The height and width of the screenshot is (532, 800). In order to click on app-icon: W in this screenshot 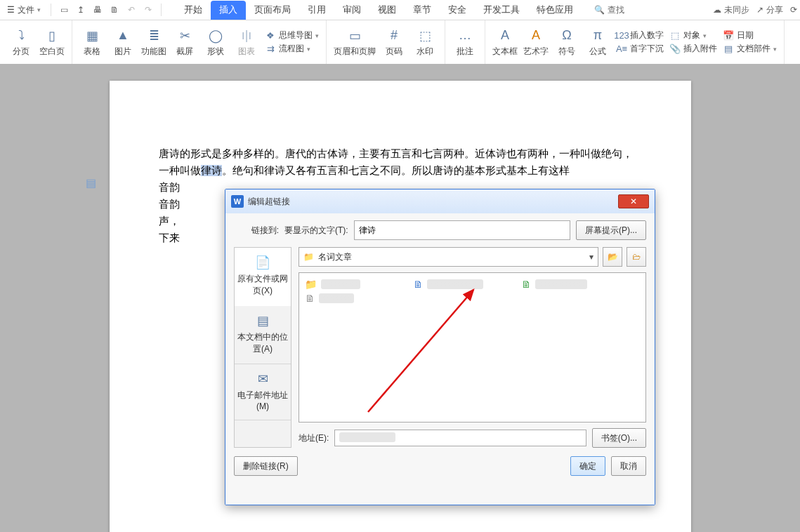, I will do `click(237, 201)`.